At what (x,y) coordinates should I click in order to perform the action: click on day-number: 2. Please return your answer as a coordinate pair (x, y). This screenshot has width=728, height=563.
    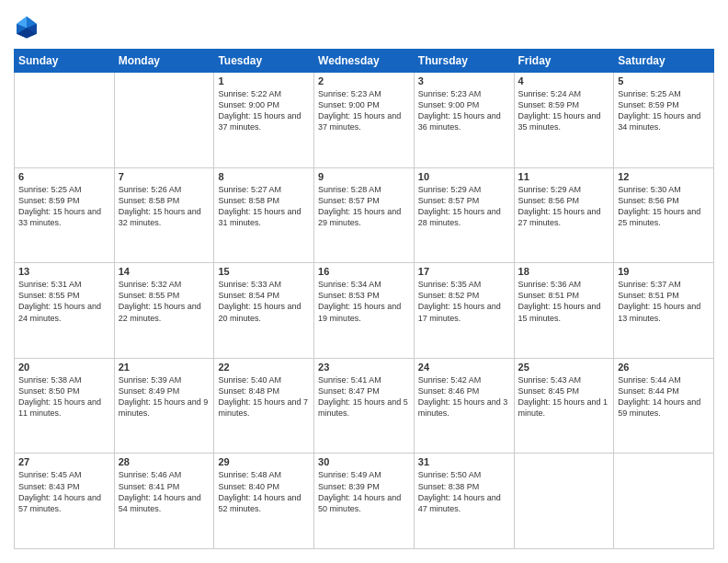
    Looking at the image, I should click on (364, 81).